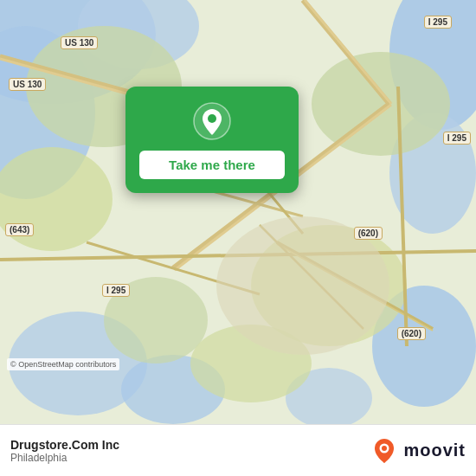 This screenshot has width=476, height=476. Describe the element at coordinates (116, 291) in the screenshot. I see `road-label-i295-bottom: I 295` at that location.